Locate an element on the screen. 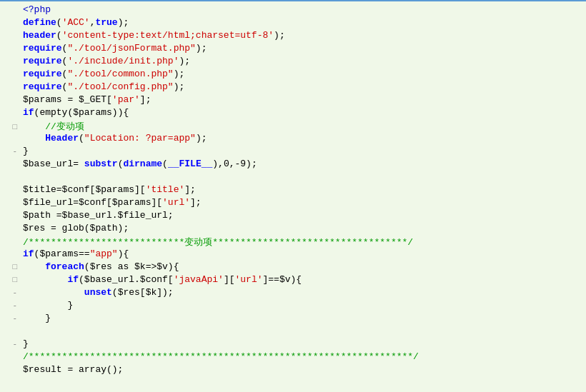  code-token: $base_url= is located at coordinates (54, 164).